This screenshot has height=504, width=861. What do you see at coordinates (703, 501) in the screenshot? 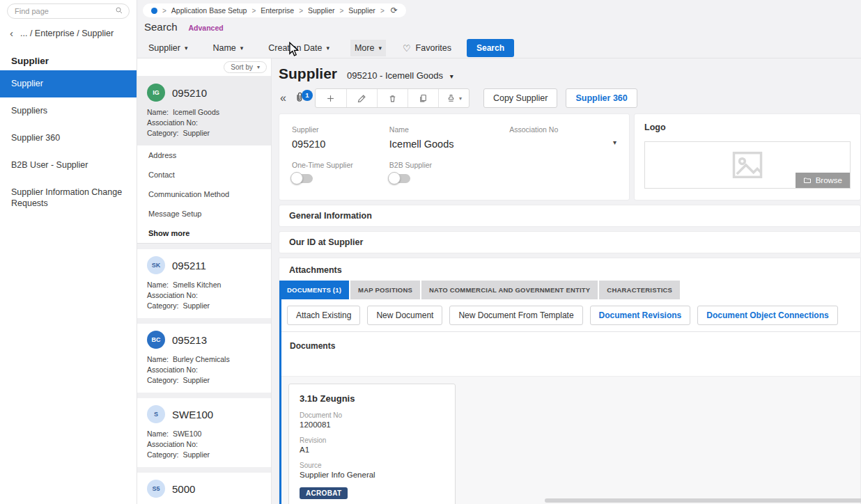
I see `scrollbar-thumb` at bounding box center [703, 501].